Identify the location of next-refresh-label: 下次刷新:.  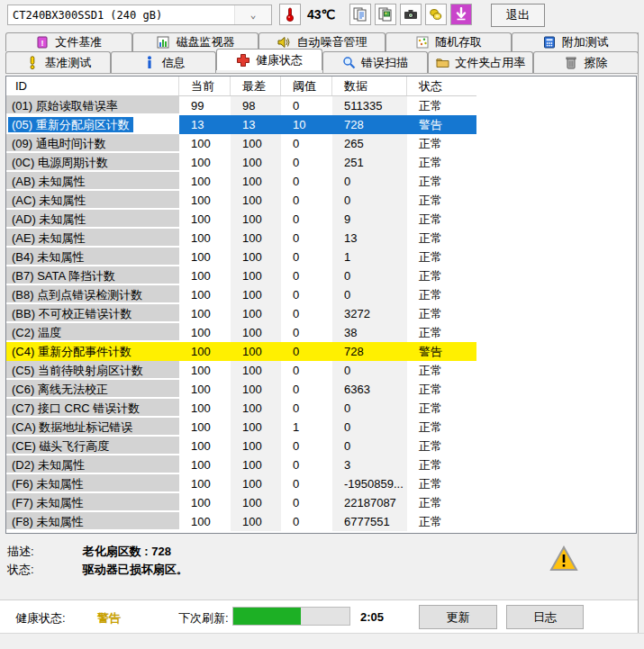
(204, 618).